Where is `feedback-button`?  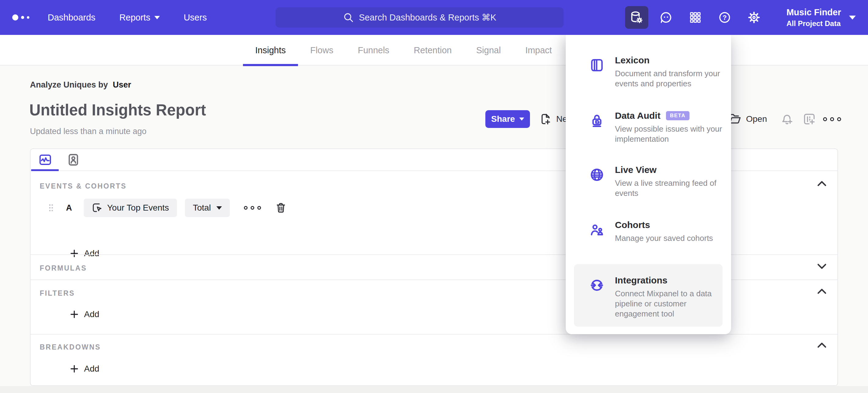 feedback-button is located at coordinates (666, 18).